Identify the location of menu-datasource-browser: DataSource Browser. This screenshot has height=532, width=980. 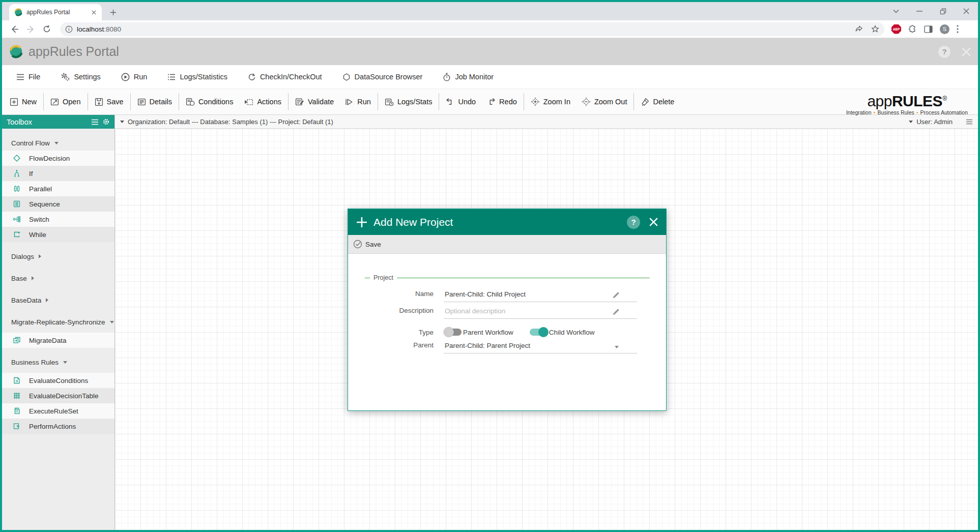
(383, 77).